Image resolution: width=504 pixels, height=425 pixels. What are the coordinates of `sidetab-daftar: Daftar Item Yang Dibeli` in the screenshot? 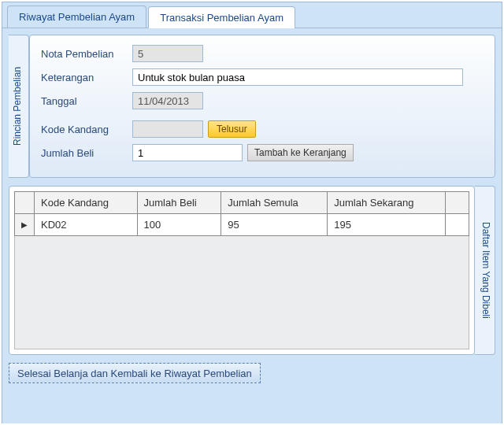 It's located at (485, 271).